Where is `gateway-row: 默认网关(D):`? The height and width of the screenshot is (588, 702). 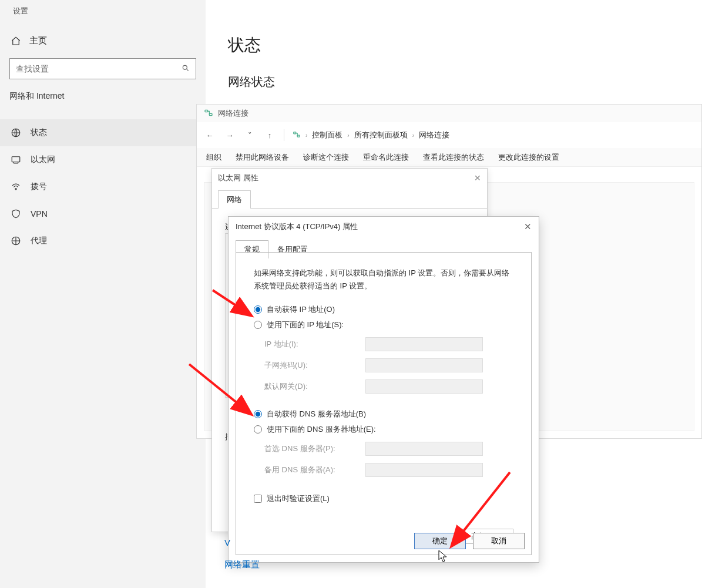
gateway-row: 默认网关(D): is located at coordinates (384, 387).